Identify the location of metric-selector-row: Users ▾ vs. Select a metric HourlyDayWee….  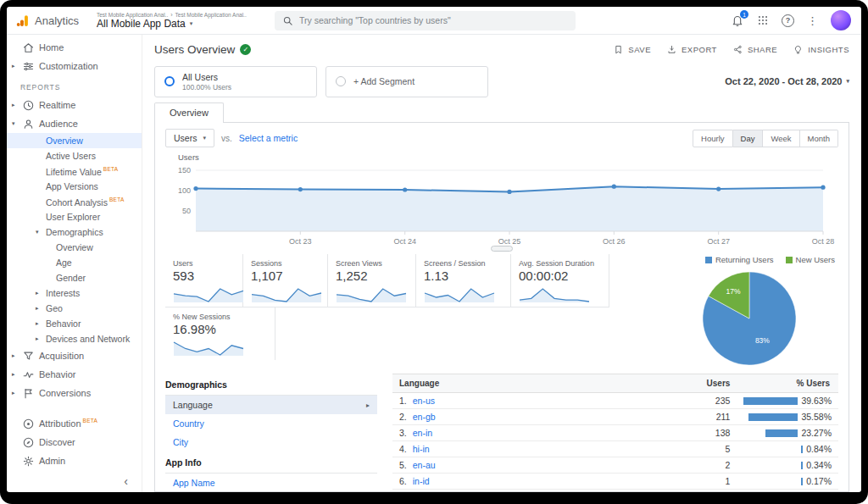
(502, 137).